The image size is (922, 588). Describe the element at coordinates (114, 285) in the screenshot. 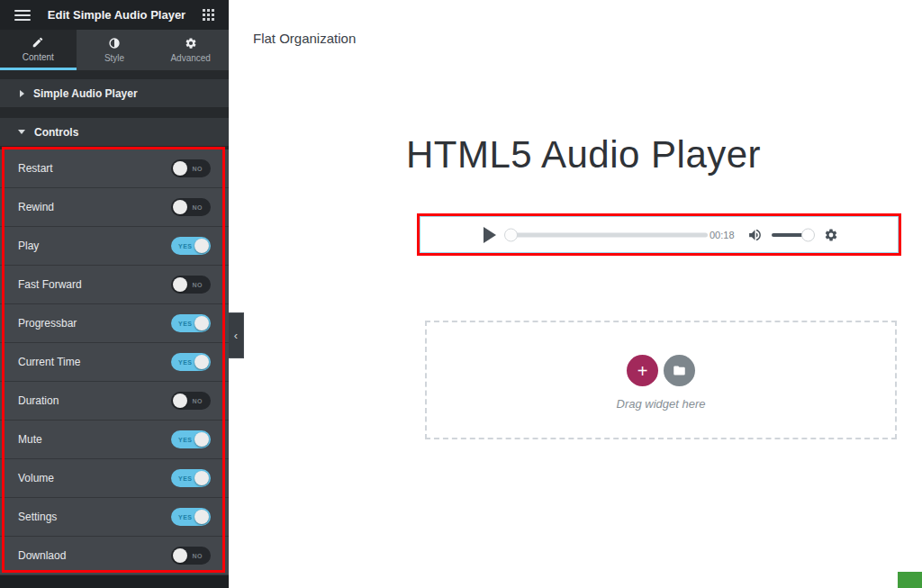

I see `control-row: Fast Forward NO` at that location.